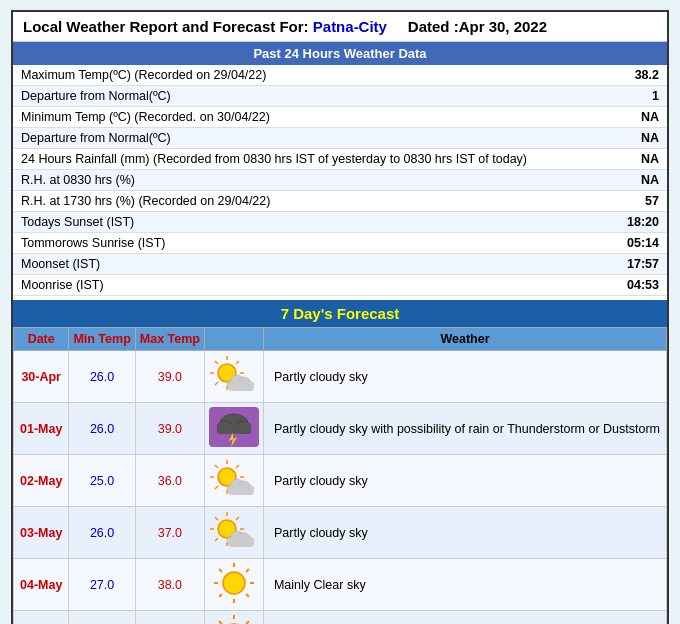 Image resolution: width=680 pixels, height=624 pixels. I want to click on table-row: Todays Sunset (IST)18:20, so click(340, 222).